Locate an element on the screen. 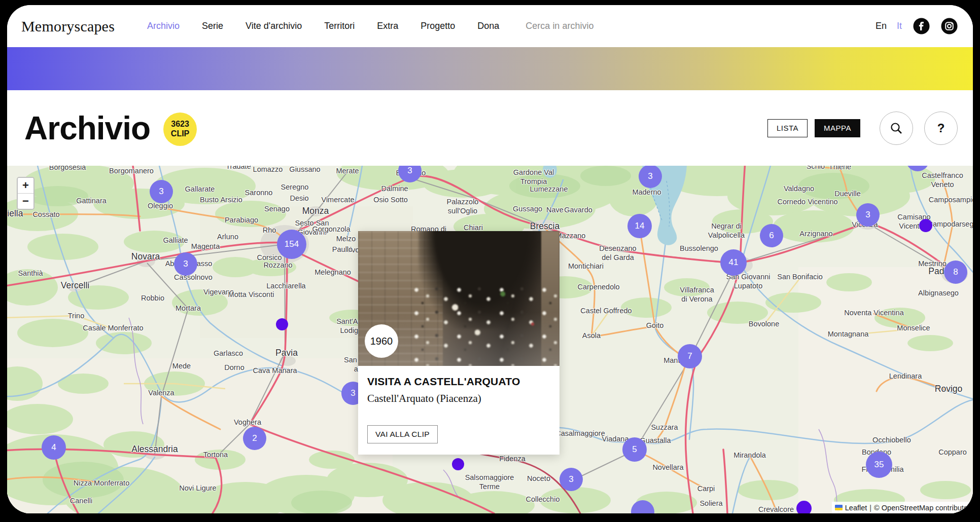 The height and width of the screenshot is (522, 980). page-title: Archivio is located at coordinates (87, 128).